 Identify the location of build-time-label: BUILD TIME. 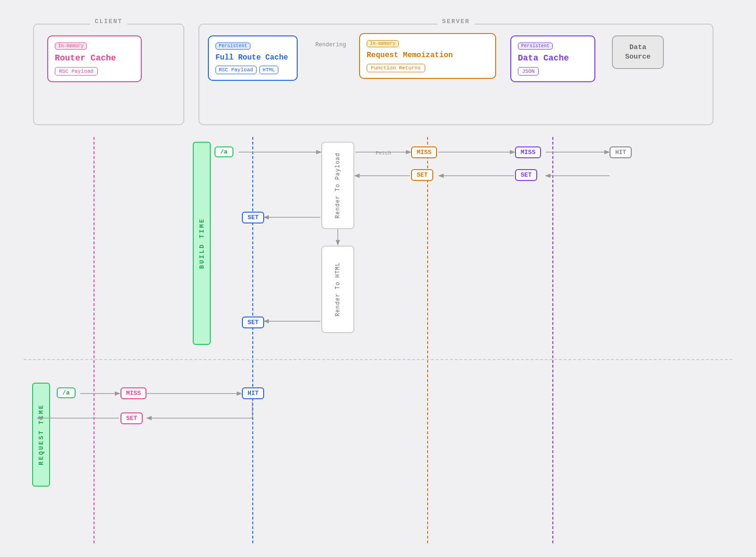
(202, 243).